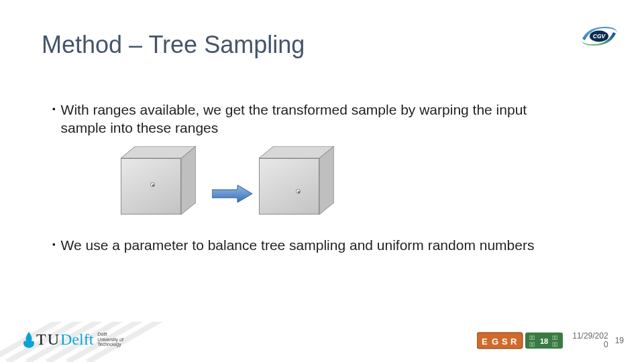  What do you see at coordinates (42, 339) in the screenshot?
I see `tu-prefix: T` at bounding box center [42, 339].